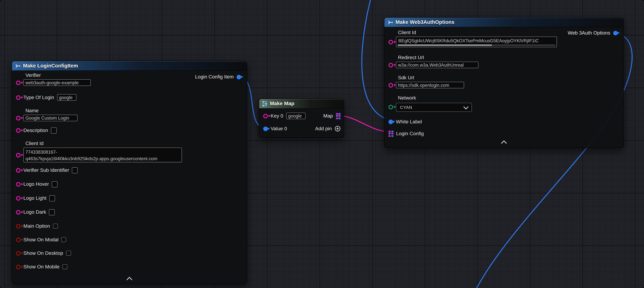 The height and width of the screenshot is (288, 644). What do you see at coordinates (18, 226) in the screenshot?
I see `pin-main-option` at bounding box center [18, 226].